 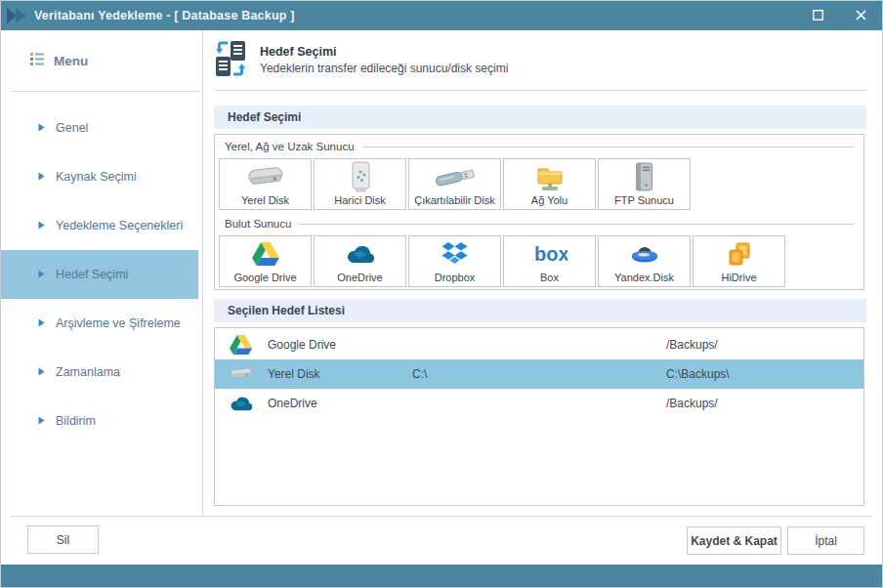 What do you see at coordinates (645, 277) in the screenshot?
I see `target-type-label: Yandex.Disk` at bounding box center [645, 277].